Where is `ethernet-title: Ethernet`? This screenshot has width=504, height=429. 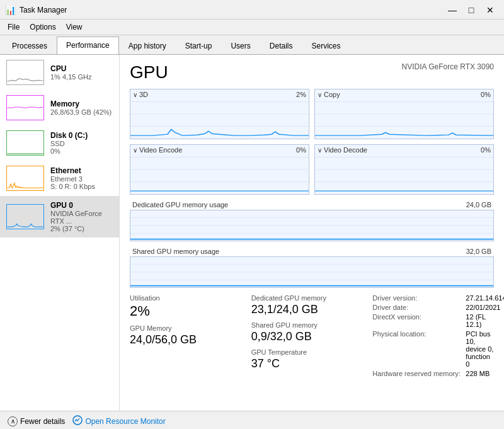
ethernet-title: Ethernet is located at coordinates (82, 171).